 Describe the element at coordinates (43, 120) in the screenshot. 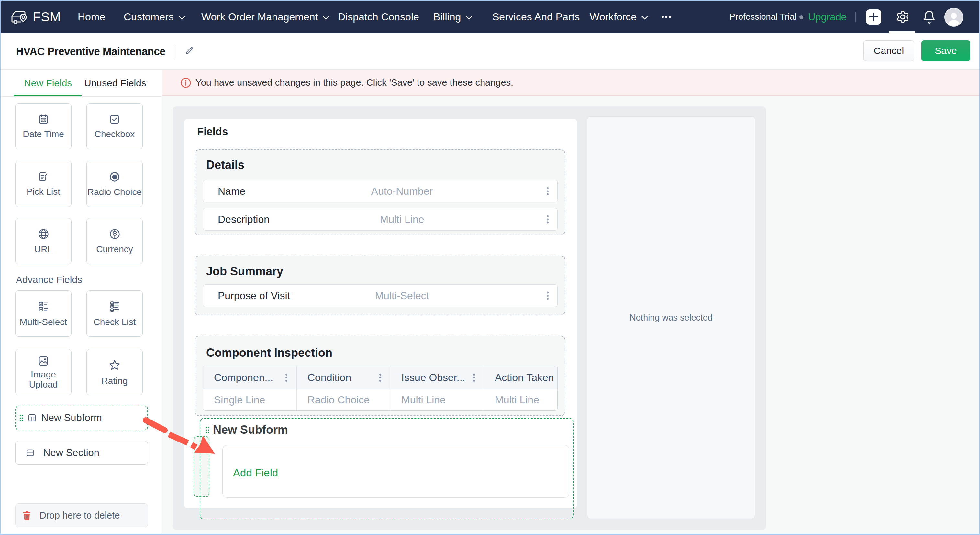

I see `svg-text: 01` at that location.